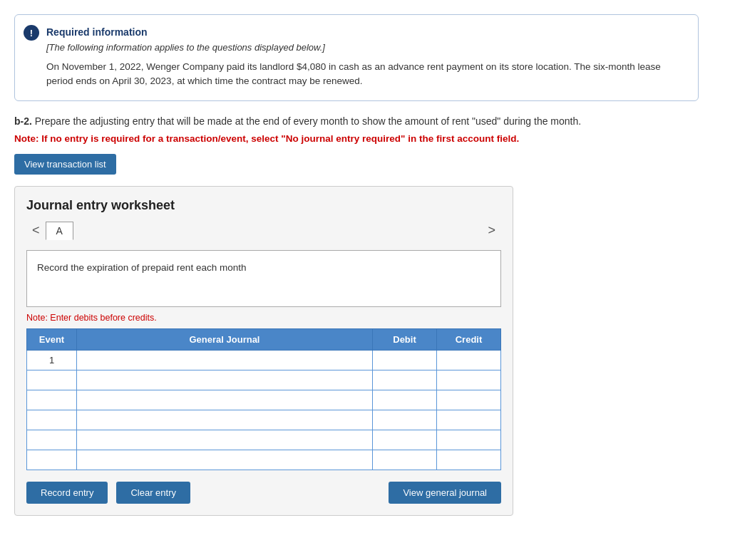  What do you see at coordinates (52, 360) in the screenshot?
I see `event-cell: 1` at bounding box center [52, 360].